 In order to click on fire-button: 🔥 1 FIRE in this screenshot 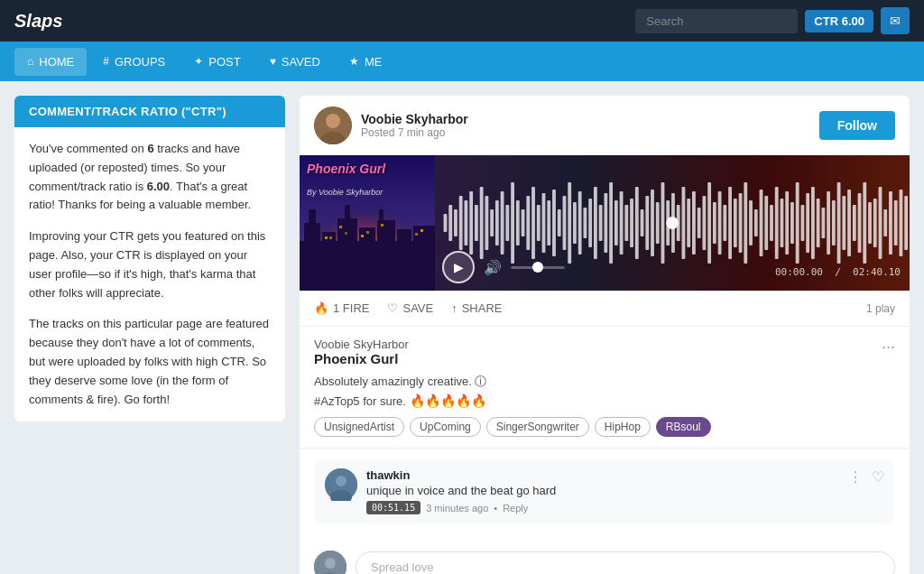, I will do `click(341, 309)`.